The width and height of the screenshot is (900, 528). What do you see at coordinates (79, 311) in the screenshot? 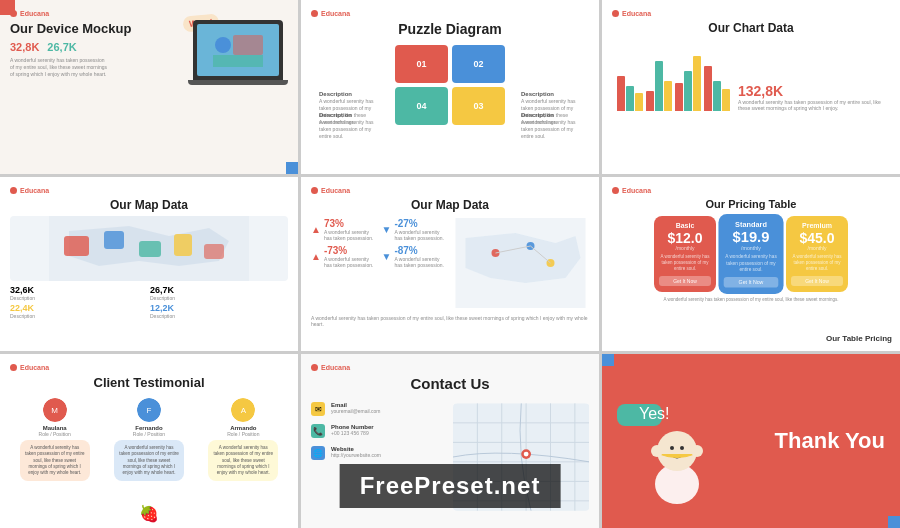
I see `map-stat-3: 22,4K Description` at bounding box center [79, 311].